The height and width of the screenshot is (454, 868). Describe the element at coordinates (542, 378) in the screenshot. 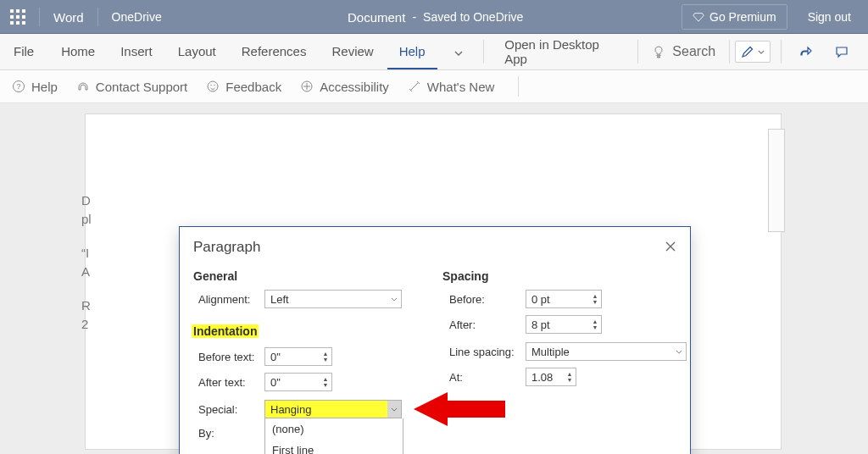

I see `at-value: 1.08` at that location.